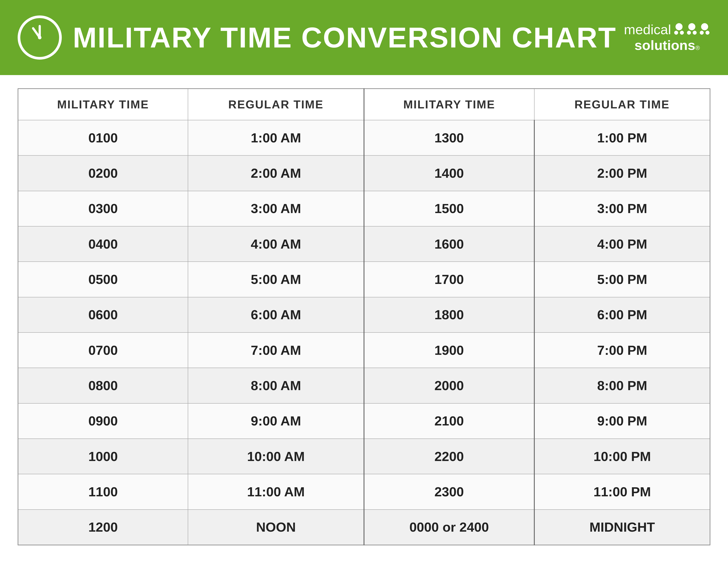  I want to click on regular-time-2: 6:00 PM, so click(622, 315).